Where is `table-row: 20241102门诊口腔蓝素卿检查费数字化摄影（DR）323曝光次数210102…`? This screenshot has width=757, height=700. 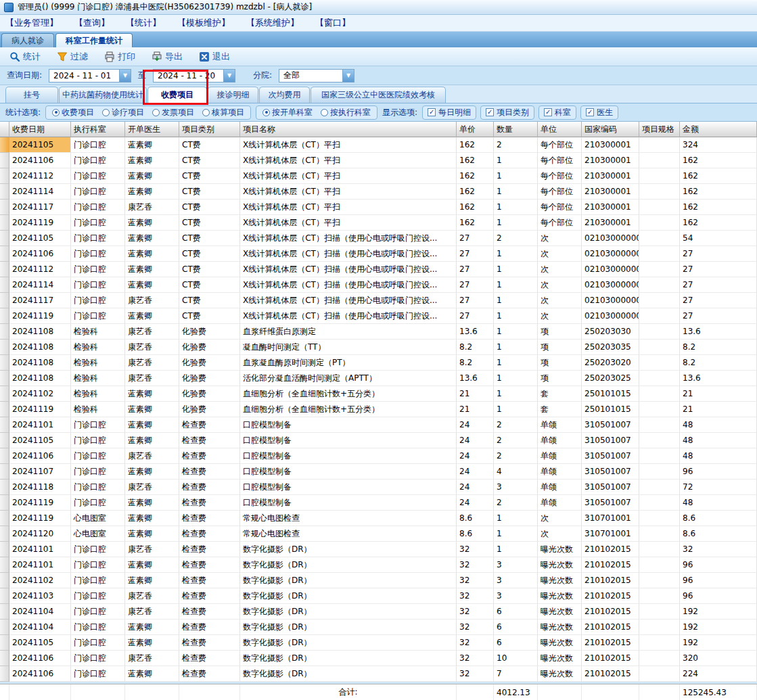 table-row: 20241102门诊口腔蓝素卿检查费数字化摄影（DR）323曝光次数210102… is located at coordinates (379, 580).